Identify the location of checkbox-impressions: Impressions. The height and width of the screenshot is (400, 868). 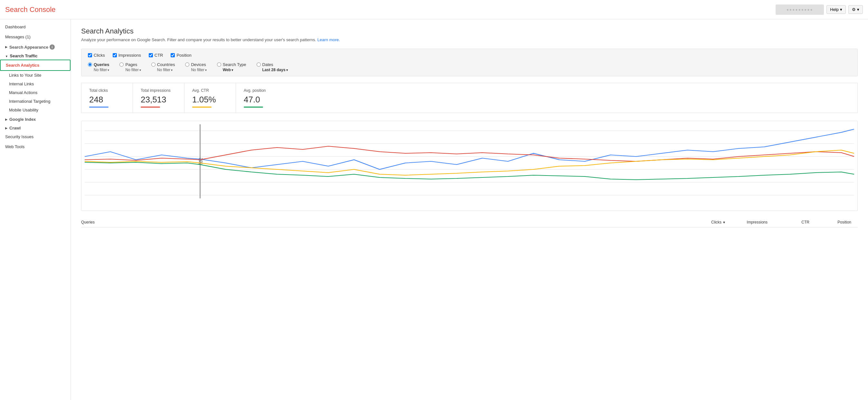
(127, 55).